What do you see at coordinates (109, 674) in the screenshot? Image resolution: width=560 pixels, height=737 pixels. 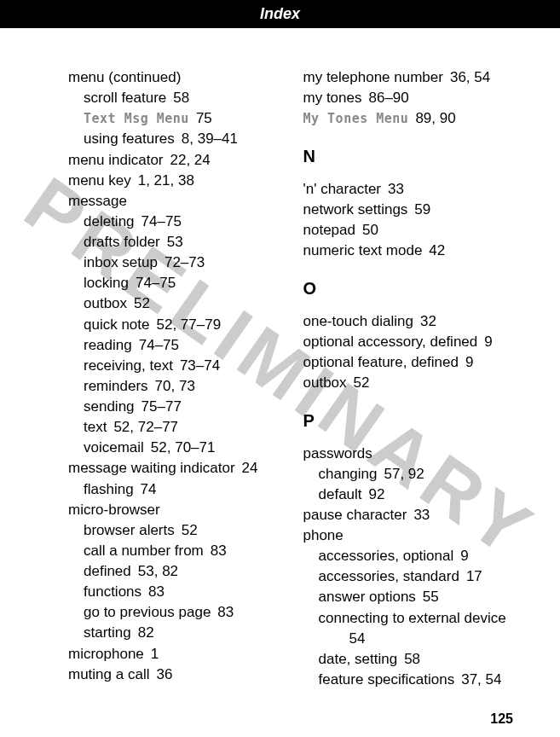 I see `index-entry-text: muting a call` at bounding box center [109, 674].